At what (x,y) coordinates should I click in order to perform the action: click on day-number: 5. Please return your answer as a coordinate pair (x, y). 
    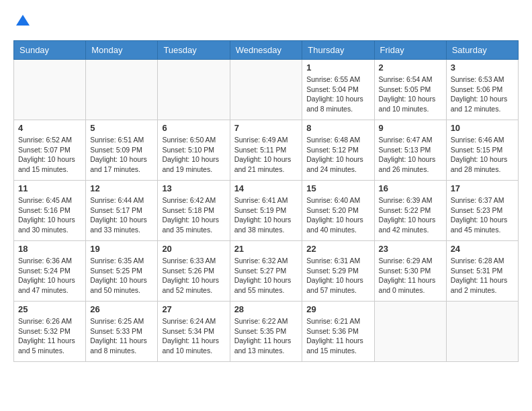
    Looking at the image, I should click on (122, 128).